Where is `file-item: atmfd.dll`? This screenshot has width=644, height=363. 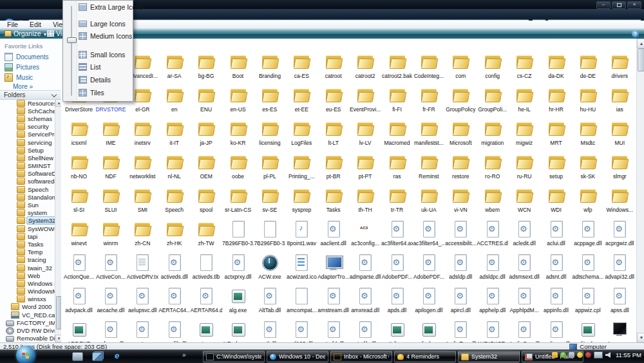 file-item: atmfd.dll is located at coordinates (334, 331).